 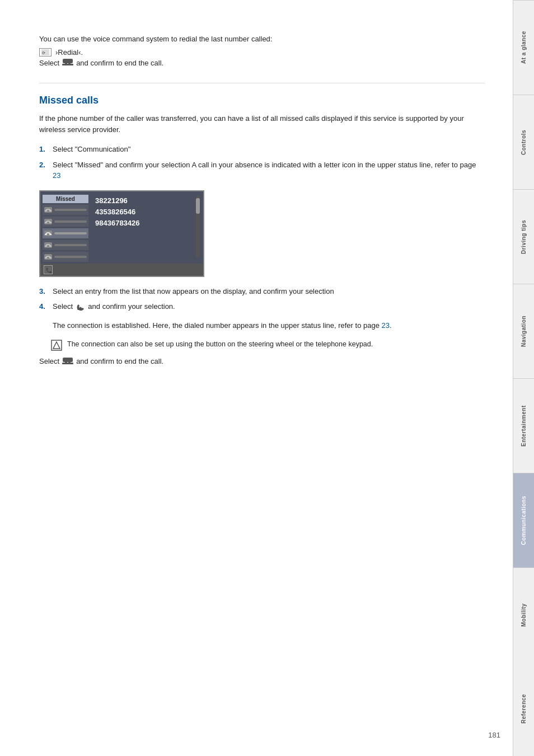 What do you see at coordinates (262, 63) in the screenshot?
I see `intro-confirm-line: Select and confirm to end the call.` at bounding box center [262, 63].